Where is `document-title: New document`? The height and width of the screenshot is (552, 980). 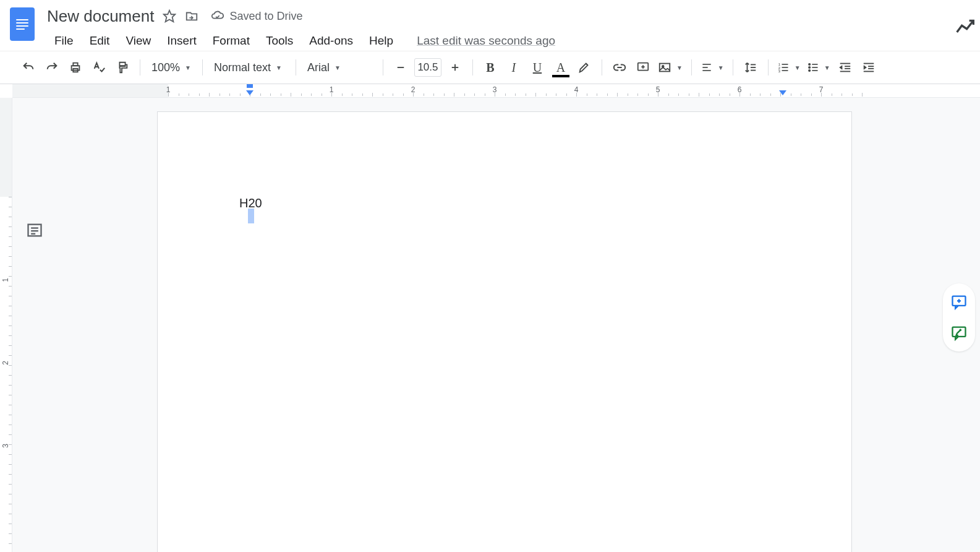 document-title: New document is located at coordinates (100, 16).